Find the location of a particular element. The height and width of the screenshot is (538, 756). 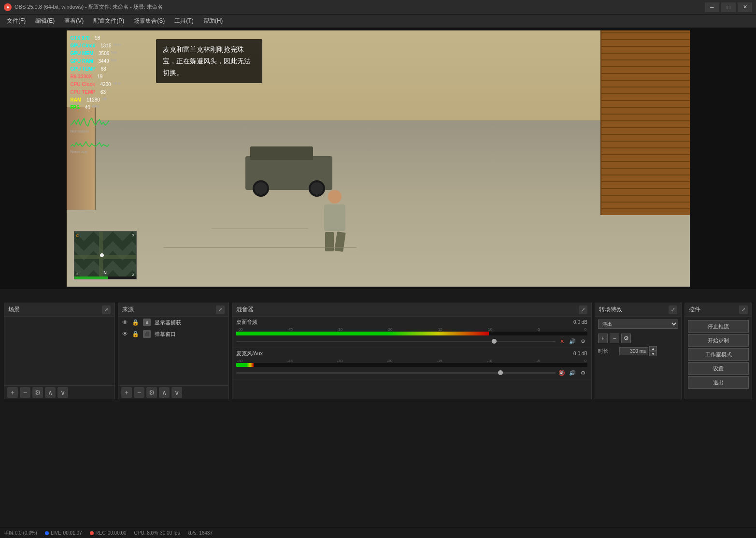

eye-icon-window: 👁 is located at coordinates (125, 334).